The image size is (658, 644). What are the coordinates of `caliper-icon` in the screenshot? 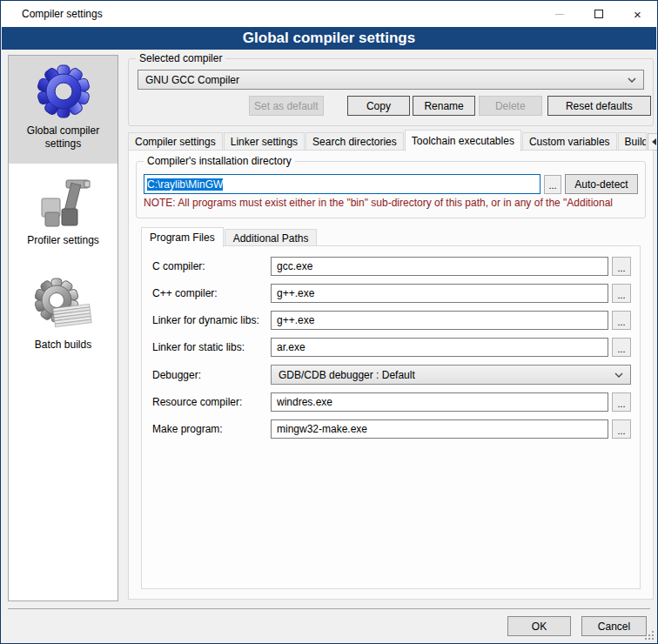 It's located at (64, 203).